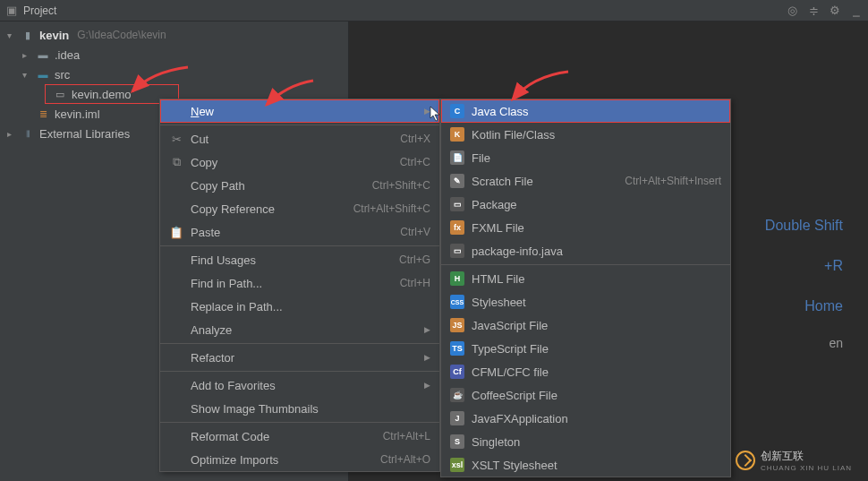  I want to click on coffeescript-icon: ☕, so click(457, 395).